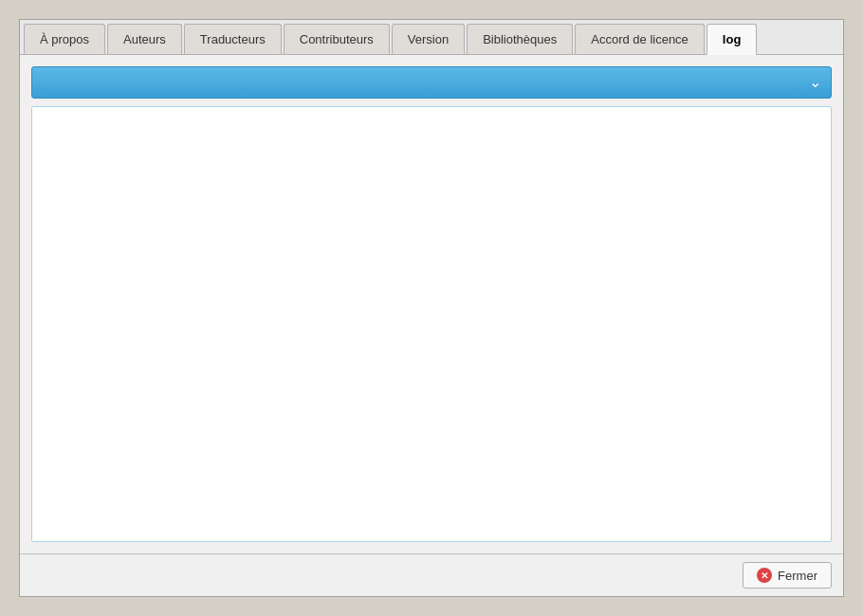 This screenshot has width=863, height=616. I want to click on chevron-down-icon: ⌄, so click(816, 82).